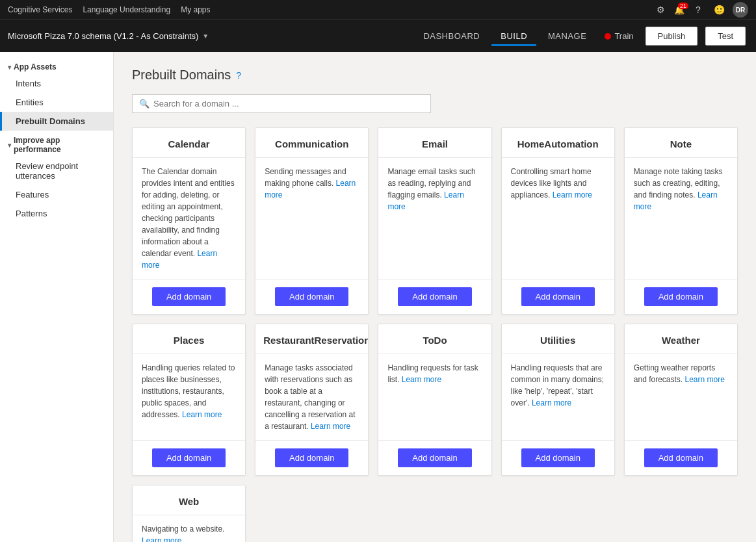 The width and height of the screenshot is (756, 542). Describe the element at coordinates (451, 36) in the screenshot. I see `nav-dashboard: DASHBOARD` at that location.